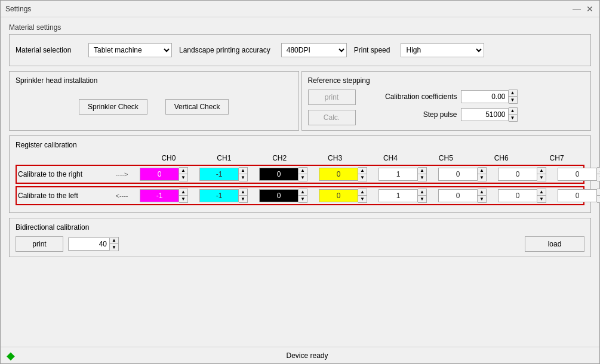  I want to click on coeff-up-button: ▲, so click(513, 93).